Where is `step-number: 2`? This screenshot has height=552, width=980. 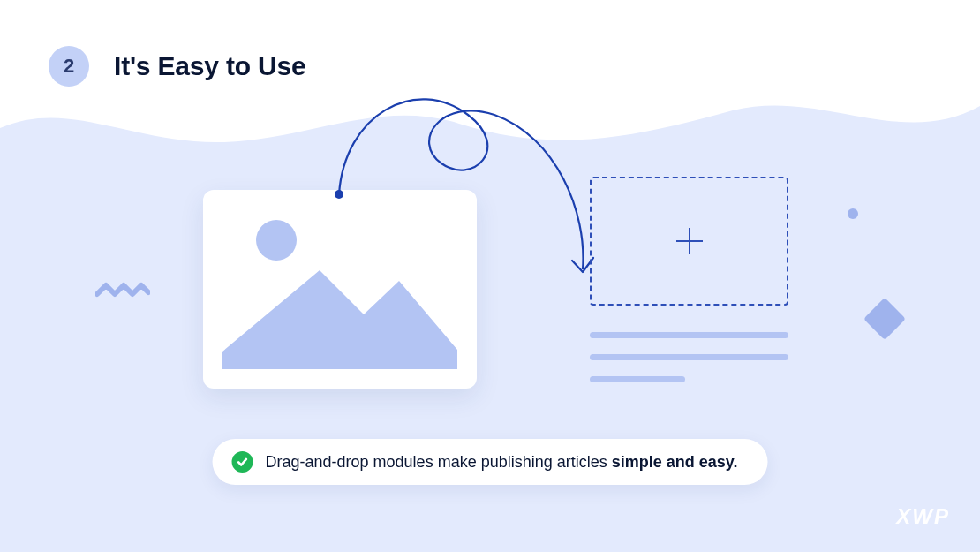 step-number: 2 is located at coordinates (69, 66).